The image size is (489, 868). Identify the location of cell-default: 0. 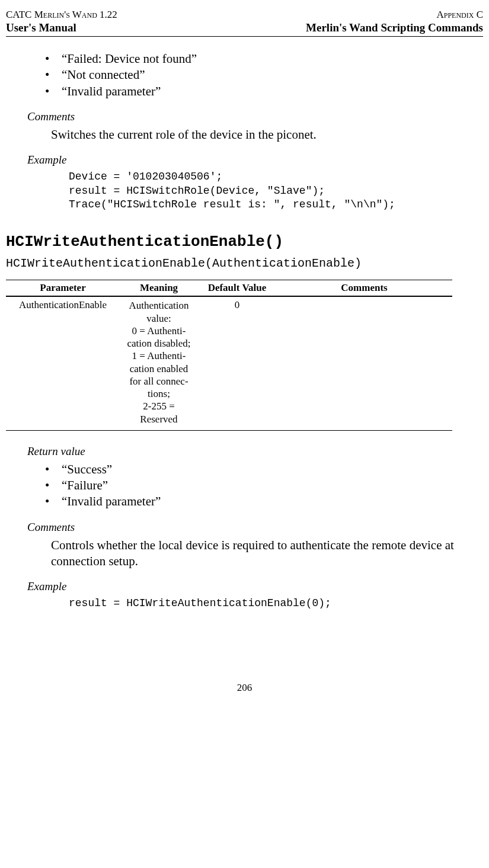
(237, 363).